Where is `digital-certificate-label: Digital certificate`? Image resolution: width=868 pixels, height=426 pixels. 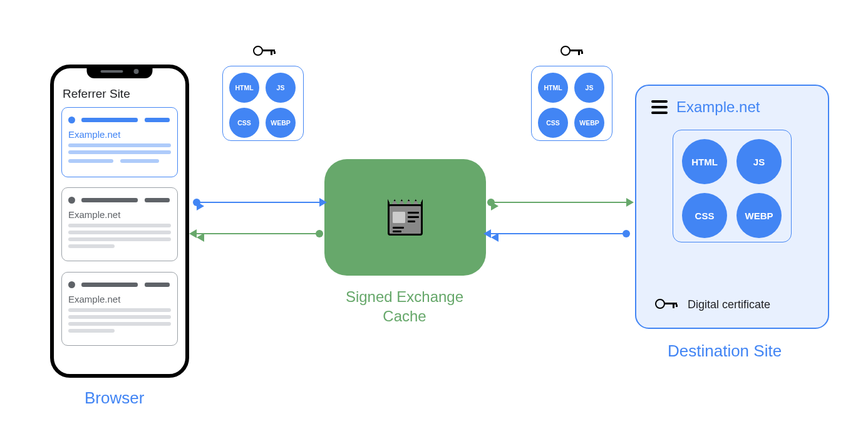
digital-certificate-label: Digital certificate is located at coordinates (729, 304).